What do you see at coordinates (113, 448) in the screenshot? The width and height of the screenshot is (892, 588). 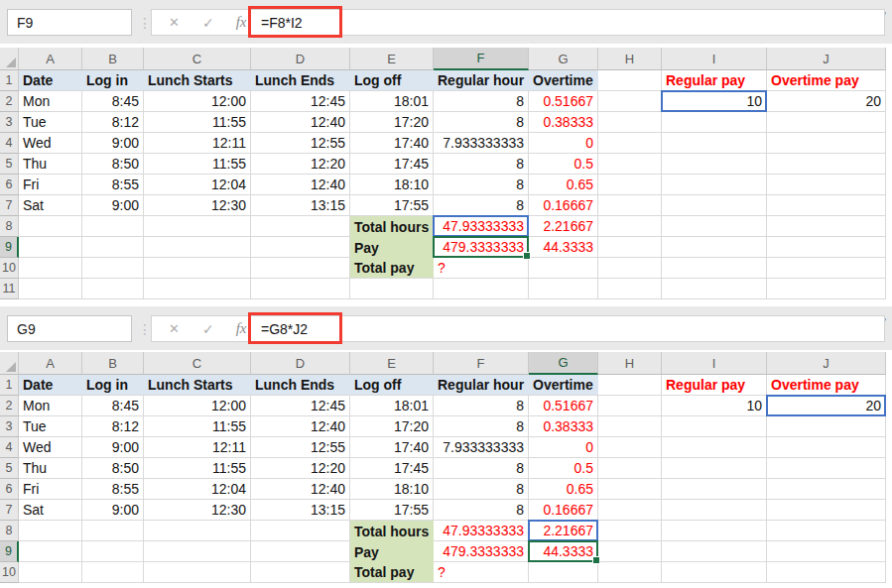 I see `cell-B4: 9:00` at bounding box center [113, 448].